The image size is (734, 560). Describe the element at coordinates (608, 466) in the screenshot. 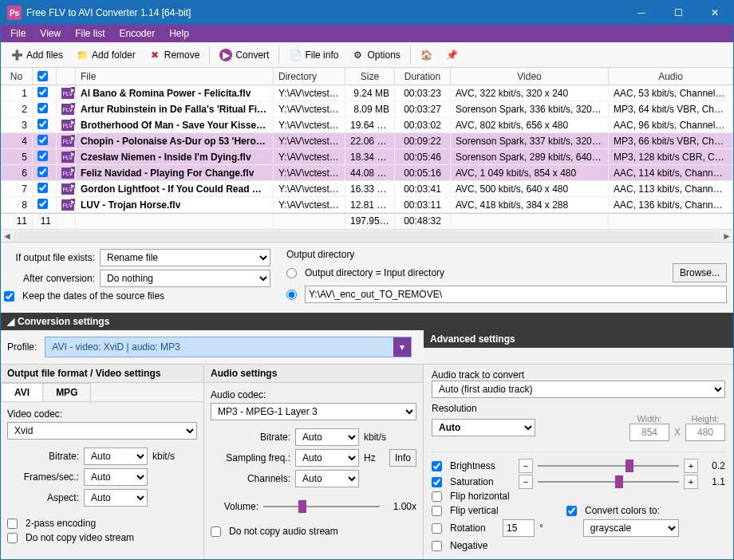

I see `brightness-slider` at that location.